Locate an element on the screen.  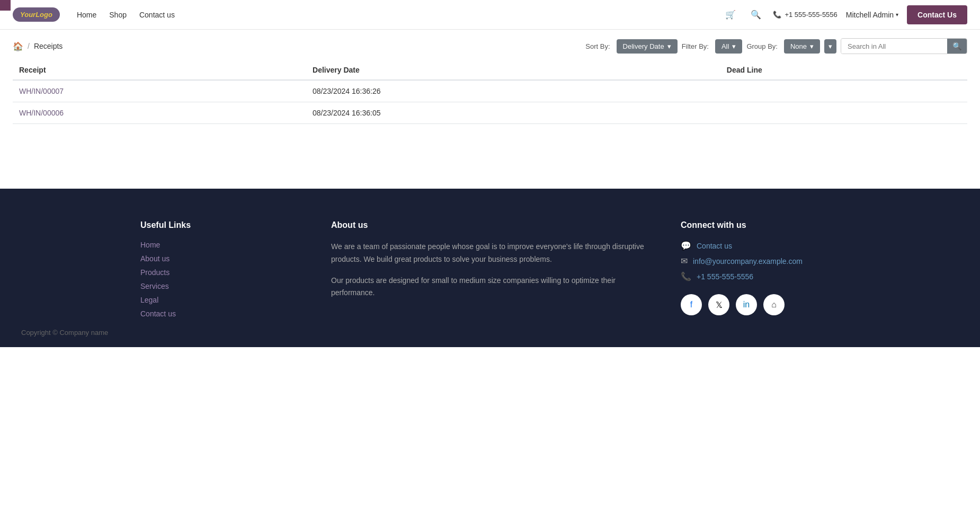
table-header: Receipt Delivery Date Dead Line is located at coordinates (490, 70).